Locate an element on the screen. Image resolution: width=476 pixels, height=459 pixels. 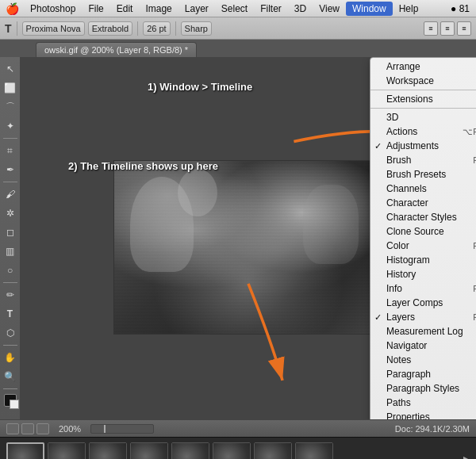
document-tab: owski.gif @ 200% (Layer 8, RGB/8) * is located at coordinates (116, 49).